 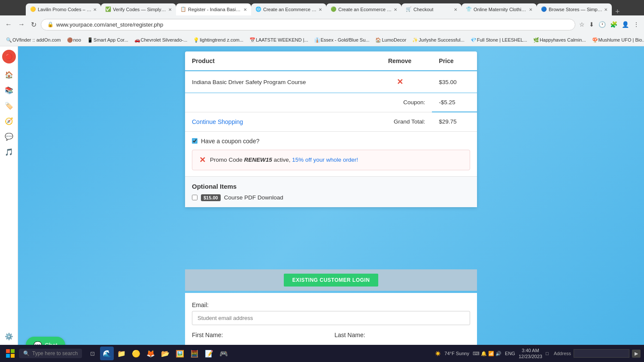 I want to click on bookmark-favicon: 🚗, so click(x=137, y=40).